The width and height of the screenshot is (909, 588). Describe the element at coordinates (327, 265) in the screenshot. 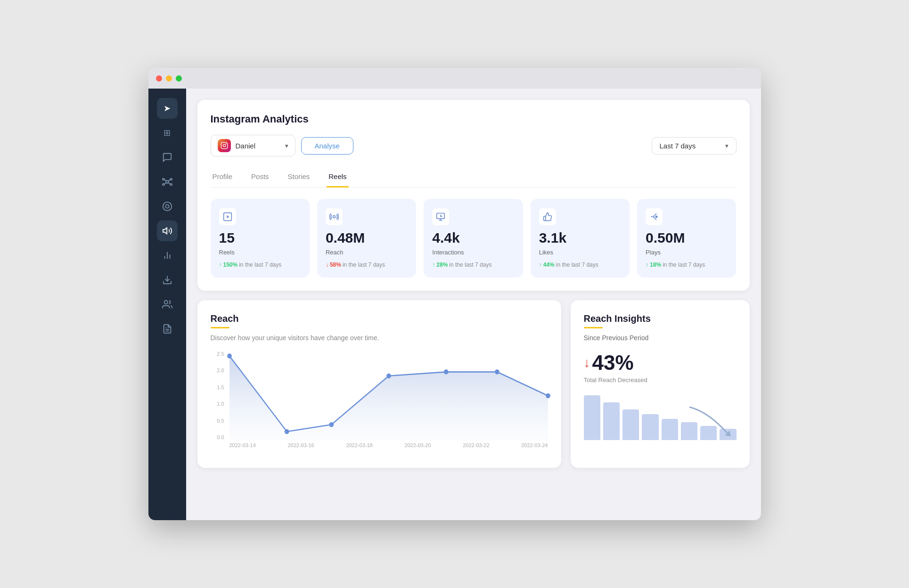

I see `trend-down-icon` at that location.